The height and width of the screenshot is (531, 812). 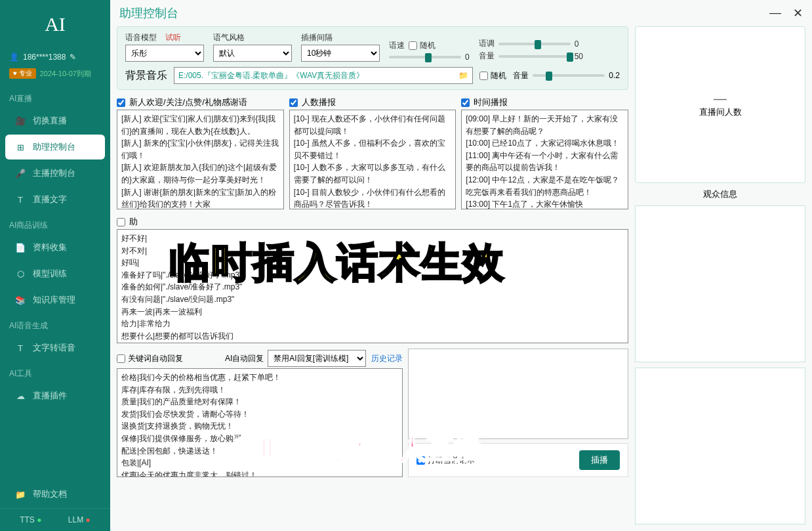 What do you see at coordinates (55, 372) in the screenshot?
I see `section-label: AI工具` at bounding box center [55, 372].